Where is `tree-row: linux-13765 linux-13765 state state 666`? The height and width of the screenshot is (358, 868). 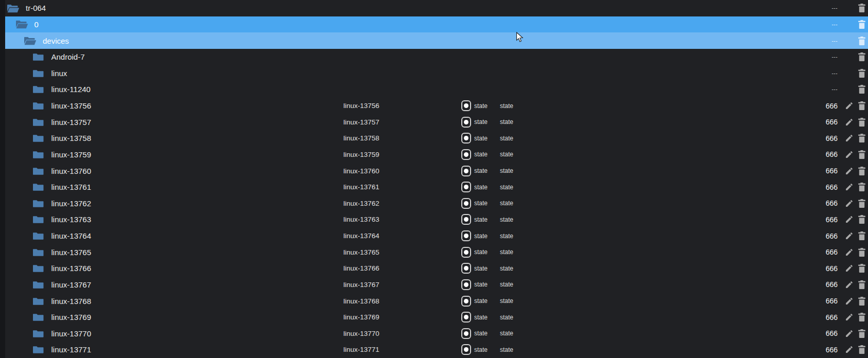 tree-row: linux-13765 linux-13765 state state 666 is located at coordinates (437, 252).